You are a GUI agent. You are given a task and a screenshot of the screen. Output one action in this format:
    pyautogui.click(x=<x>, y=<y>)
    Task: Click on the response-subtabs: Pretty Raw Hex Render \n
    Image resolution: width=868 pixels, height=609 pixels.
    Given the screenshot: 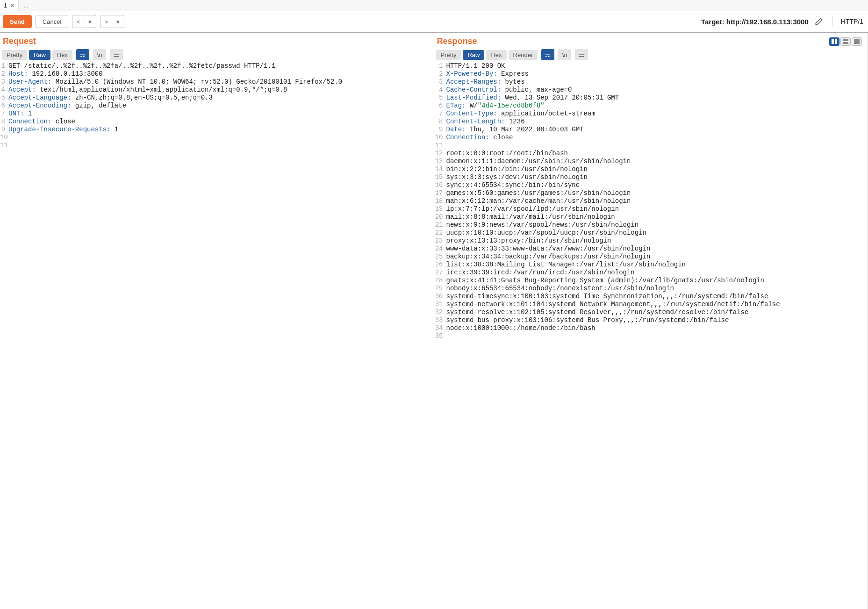 What is the action you would take?
    pyautogui.click(x=651, y=55)
    